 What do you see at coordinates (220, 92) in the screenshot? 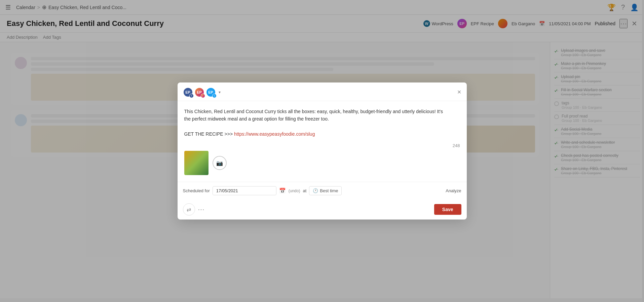
I see `accounts-dropdown-icon: ▾` at bounding box center [220, 92].